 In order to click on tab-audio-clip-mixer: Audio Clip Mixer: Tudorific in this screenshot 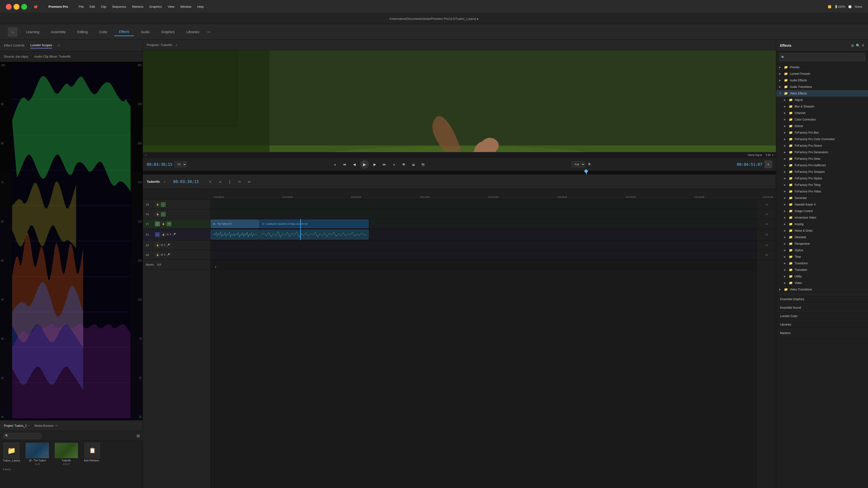, I will do `click(53, 57)`.